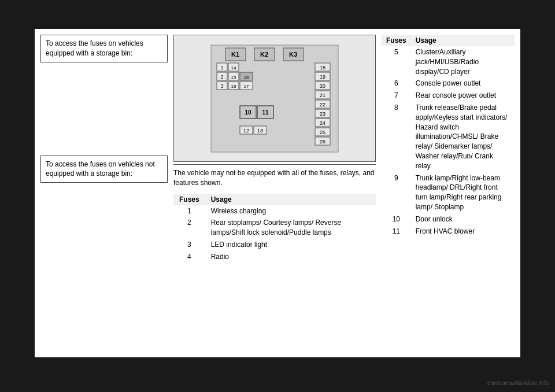  What do you see at coordinates (448, 96) in the screenshot?
I see `table-row: 7 Rear console power outlet` at bounding box center [448, 96].